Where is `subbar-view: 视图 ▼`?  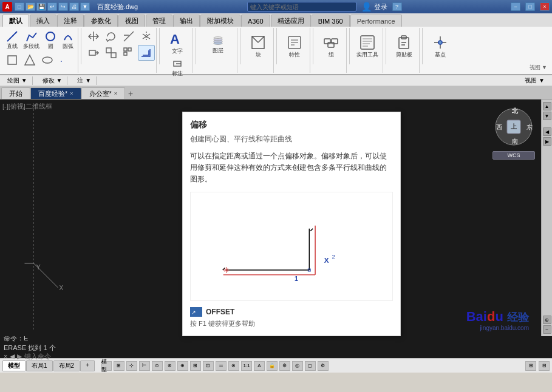 subbar-view: 视图 ▼ is located at coordinates (534, 81).